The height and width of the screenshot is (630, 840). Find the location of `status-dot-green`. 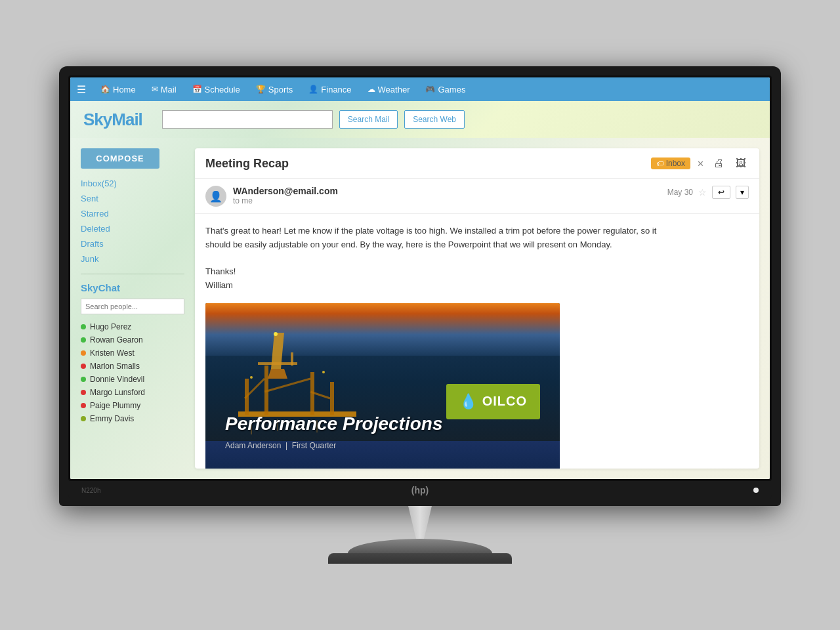

status-dot-green is located at coordinates (83, 327).